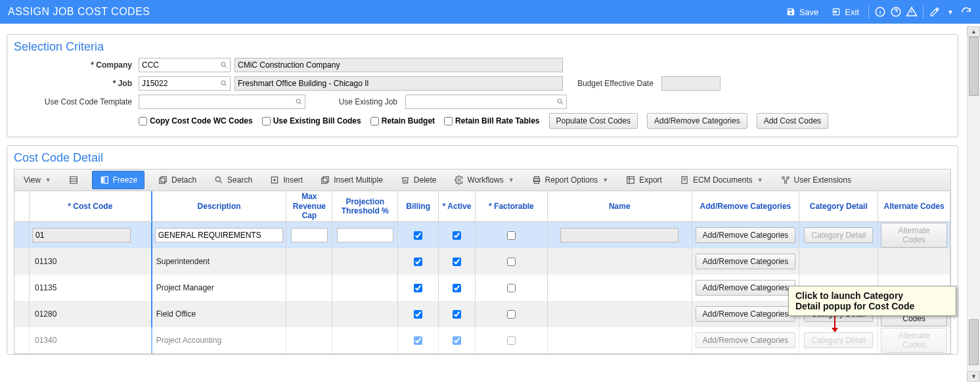 This screenshot has width=980, height=383. What do you see at coordinates (839, 206) in the screenshot?
I see `col-category-detail: Category Detail` at bounding box center [839, 206].